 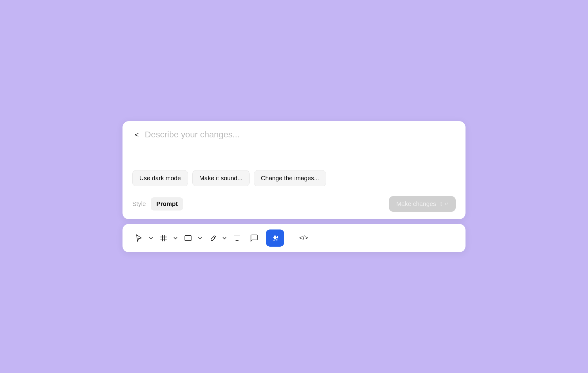 I want to click on ai-tool-button: +, so click(x=275, y=238).